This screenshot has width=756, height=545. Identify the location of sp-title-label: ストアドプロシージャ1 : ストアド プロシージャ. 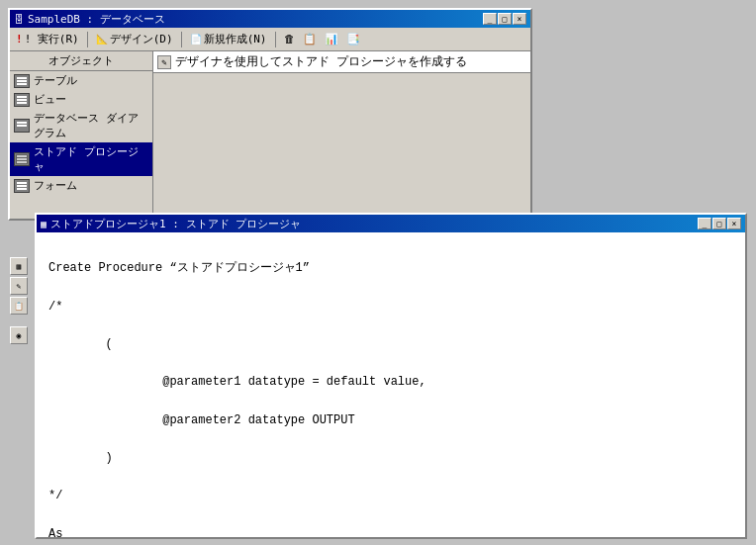
(176, 224).